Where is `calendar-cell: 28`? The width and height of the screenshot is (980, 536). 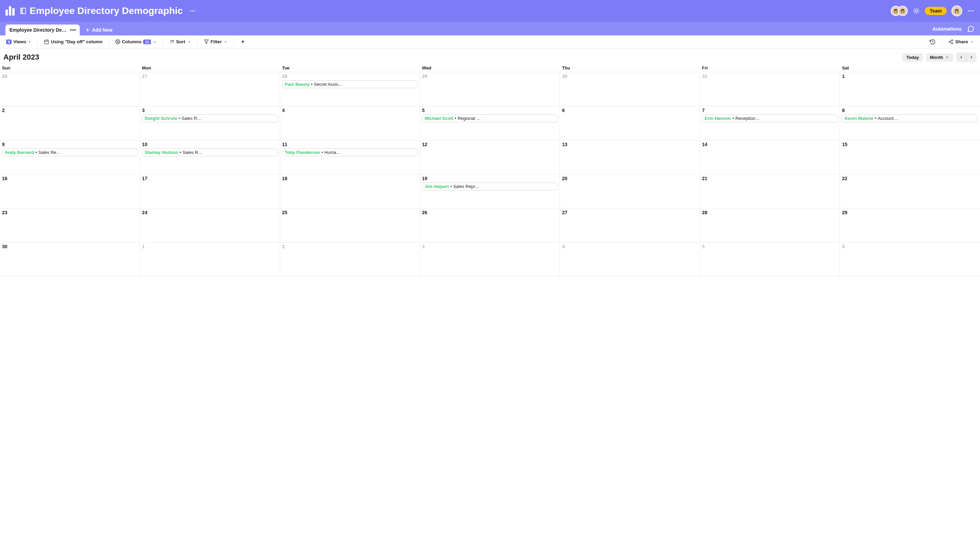
calendar-cell: 28 is located at coordinates (770, 225).